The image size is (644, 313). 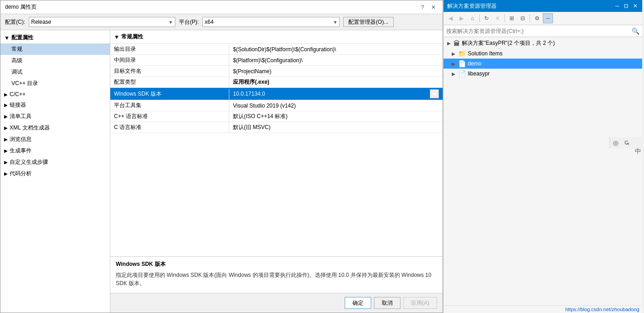 I want to click on code-analysis-chevron-icon: ▶, so click(x=6, y=174).